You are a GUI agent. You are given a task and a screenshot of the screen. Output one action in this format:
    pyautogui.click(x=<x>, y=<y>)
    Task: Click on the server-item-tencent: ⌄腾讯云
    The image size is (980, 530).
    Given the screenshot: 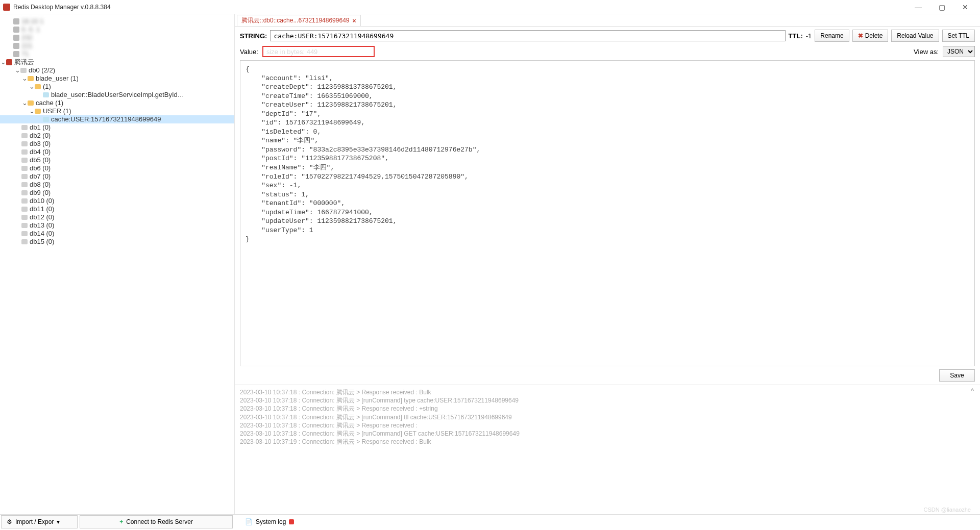 What is the action you would take?
    pyautogui.click(x=117, y=62)
    